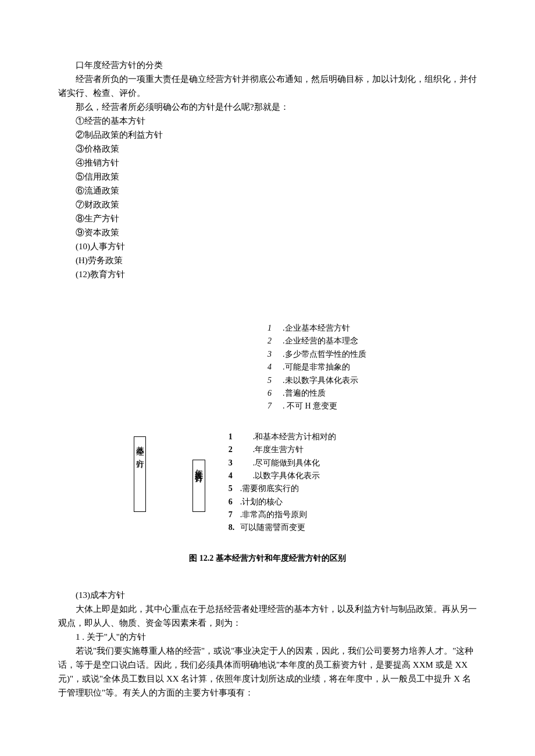  I want to click on feature-row: 6.普遍的性质, so click(372, 393).